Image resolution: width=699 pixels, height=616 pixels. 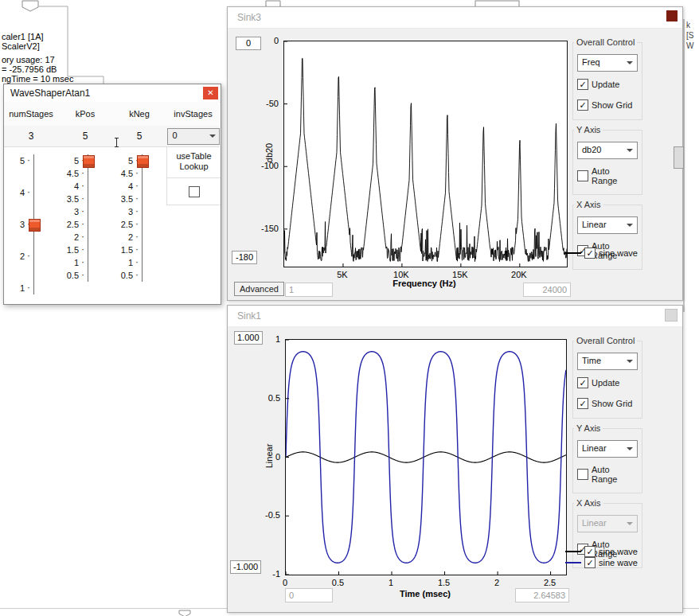 I want to click on legend-item: ✓ sine wave, so click(x=602, y=552).